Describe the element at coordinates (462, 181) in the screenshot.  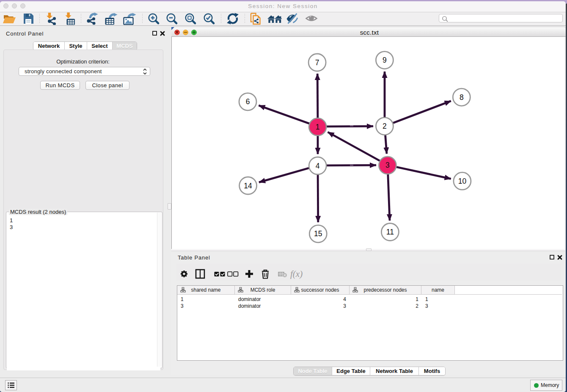
I see `svg-text: 10` at that location.